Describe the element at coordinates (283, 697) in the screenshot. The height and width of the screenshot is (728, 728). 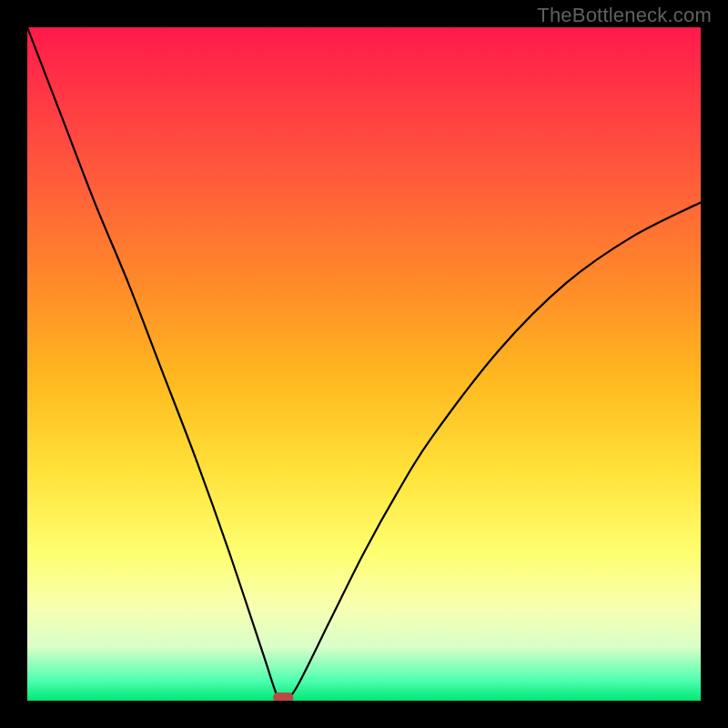
I see `optimal-point-marker` at that location.